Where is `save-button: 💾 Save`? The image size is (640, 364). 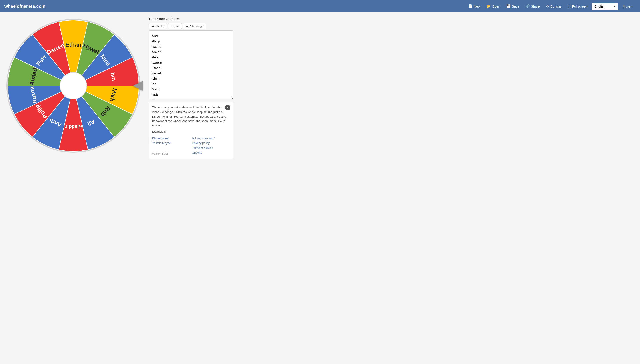
save-button: 💾 Save is located at coordinates (513, 6).